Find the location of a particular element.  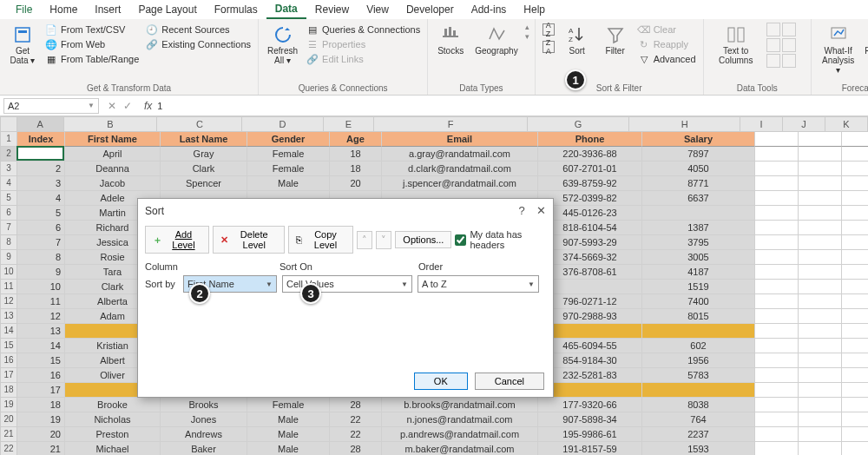

sort-az-button: AZ is located at coordinates (549, 30).